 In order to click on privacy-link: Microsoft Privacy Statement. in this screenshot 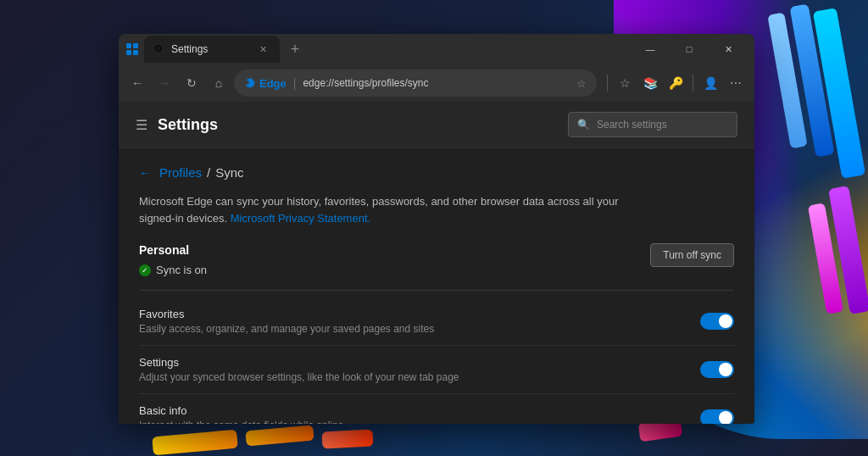, I will do `click(300, 219)`.